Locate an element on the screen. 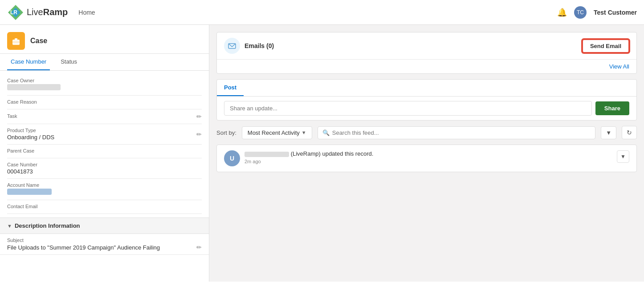 This screenshot has width=644, height=282. filter-button: ▼ is located at coordinates (608, 133).